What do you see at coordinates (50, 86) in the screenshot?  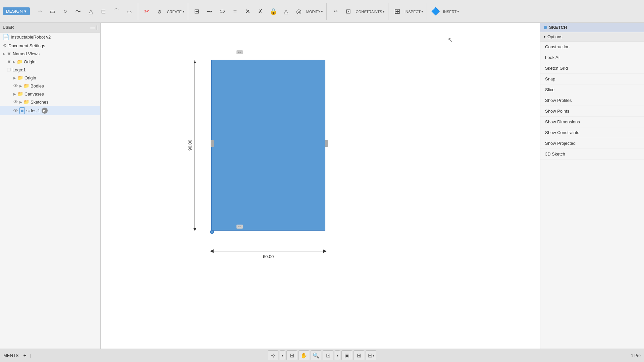 I see `tree-item-bodies: 👁 ▶ 📁 Bodies` at bounding box center [50, 86].